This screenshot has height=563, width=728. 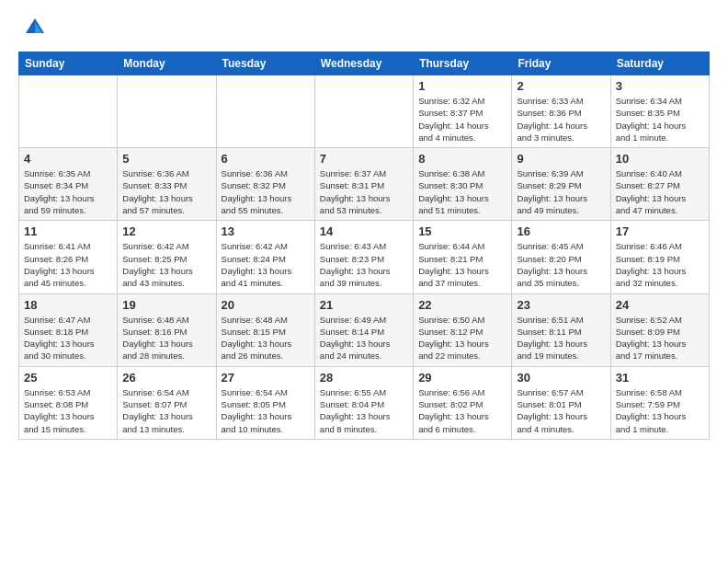 What do you see at coordinates (68, 377) in the screenshot?
I see `day-number: 25` at bounding box center [68, 377].